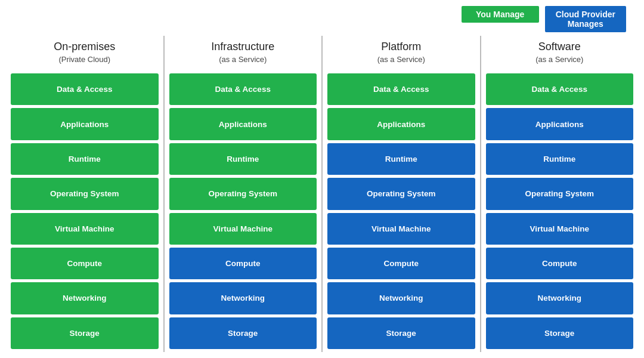  What do you see at coordinates (85, 193) in the screenshot?
I see `tier-on-premises-3: Operating System` at bounding box center [85, 193].